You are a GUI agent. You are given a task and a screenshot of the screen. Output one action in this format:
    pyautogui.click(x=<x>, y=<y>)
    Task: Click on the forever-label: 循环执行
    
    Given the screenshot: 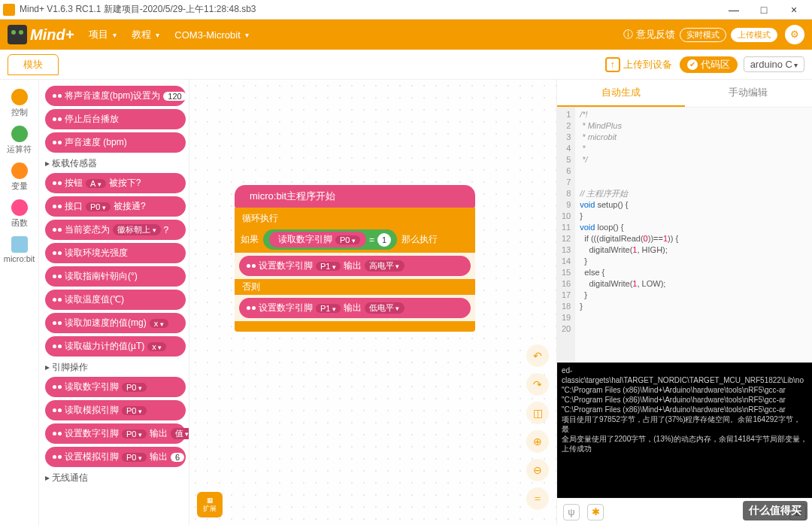 What is the action you would take?
    pyautogui.click(x=355, y=218)
    